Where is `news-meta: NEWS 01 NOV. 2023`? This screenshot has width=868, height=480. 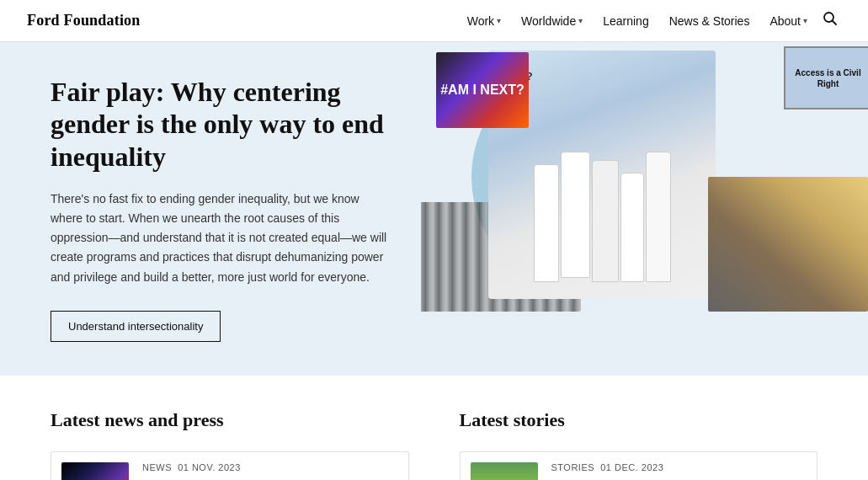
news-meta: NEWS 01 NOV. 2023 is located at coordinates (270, 467).